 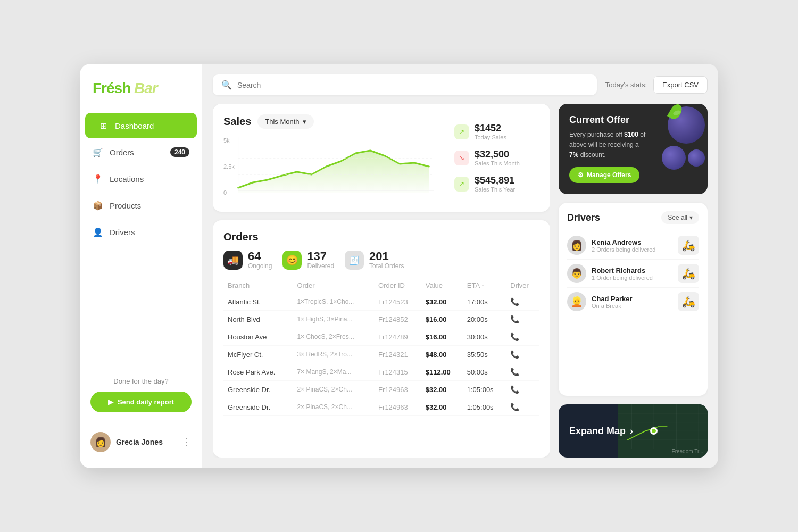 What do you see at coordinates (187, 442) in the screenshot?
I see `more-options-icon: ⋮` at bounding box center [187, 442].